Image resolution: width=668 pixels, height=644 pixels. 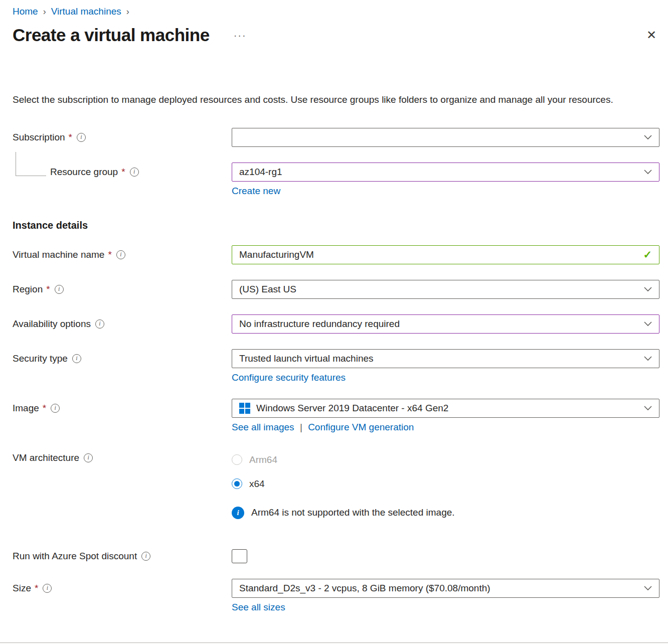 I want to click on availability-options-label: Availability options, so click(x=52, y=324).